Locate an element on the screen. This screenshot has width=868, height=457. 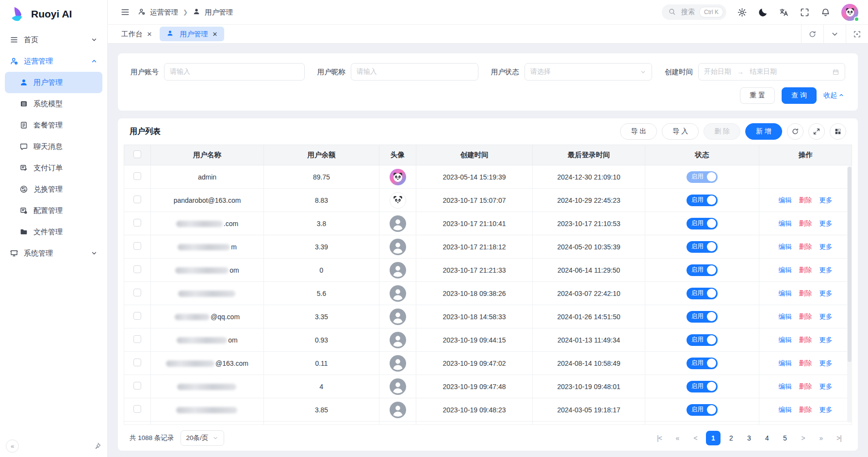
forward-10-pages-button: » is located at coordinates (821, 438).